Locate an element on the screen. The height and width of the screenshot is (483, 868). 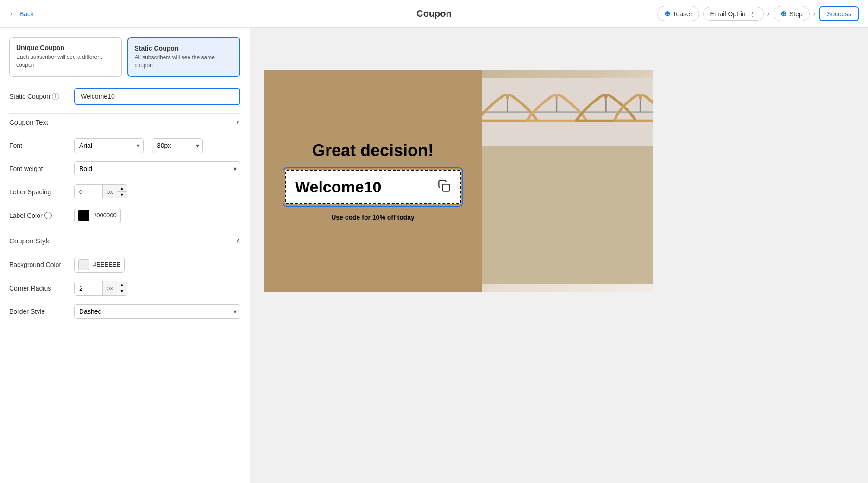
font-size-select: 30px 24px 36px is located at coordinates (177, 146).